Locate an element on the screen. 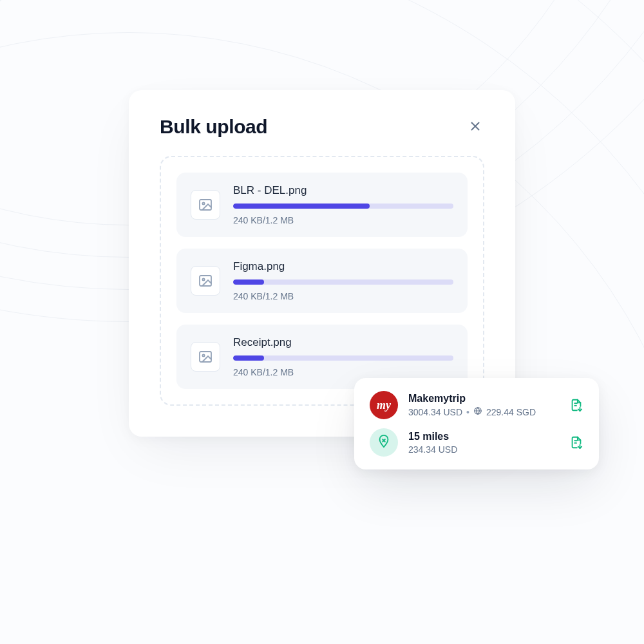  expense-card: my Makemytrip 3004.34 USD • 229.44 SGD 1… is located at coordinates (477, 424).